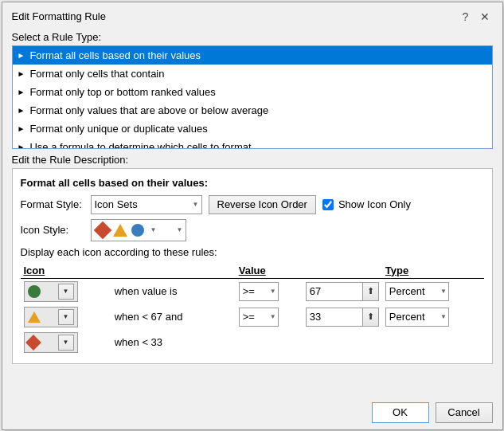  I want to click on dialog-title: Edit Formatting Rule, so click(59, 16).